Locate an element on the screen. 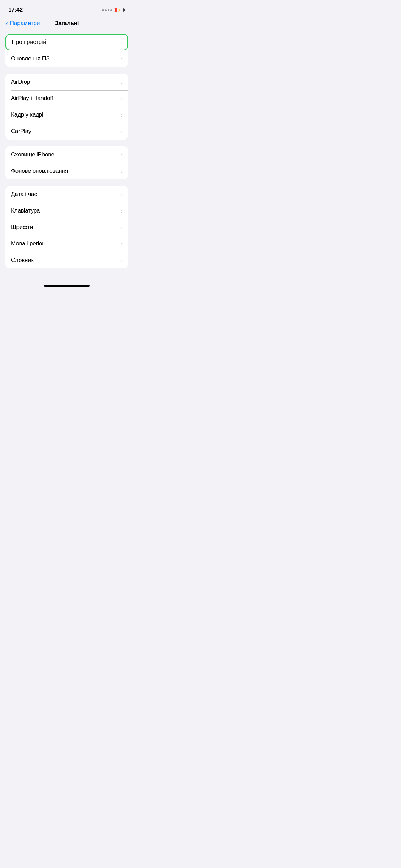  fonts-row: Шрифти › is located at coordinates (67, 227).